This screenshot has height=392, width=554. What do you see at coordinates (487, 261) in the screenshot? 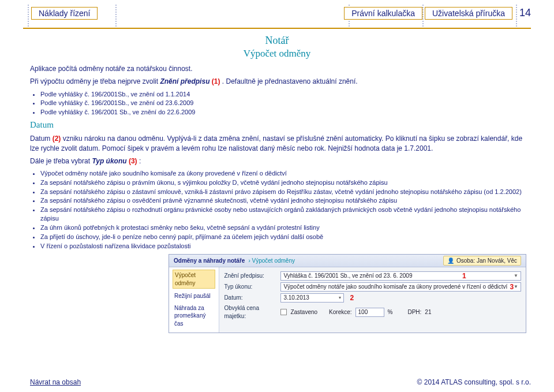
I see `person-label: Osoba: Jan Novák, Věc` at bounding box center [487, 261].